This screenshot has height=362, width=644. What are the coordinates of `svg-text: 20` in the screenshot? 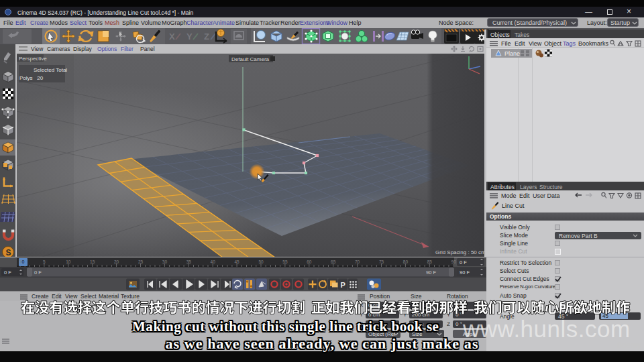 It's located at (117, 261).